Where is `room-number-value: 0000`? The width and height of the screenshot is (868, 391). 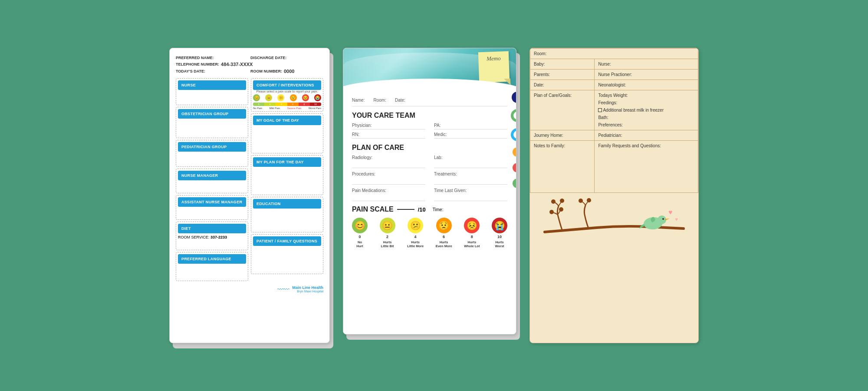 room-number-value: 0000 is located at coordinates (289, 71).